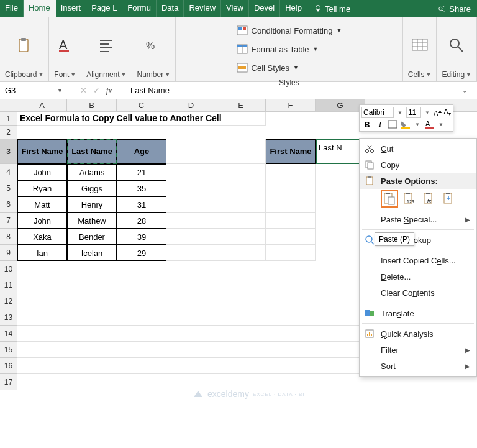 Image resolution: width=477 pixels, height=448 pixels. What do you see at coordinates (92, 221) in the screenshot?
I see `cell: Mathew` at bounding box center [92, 221].